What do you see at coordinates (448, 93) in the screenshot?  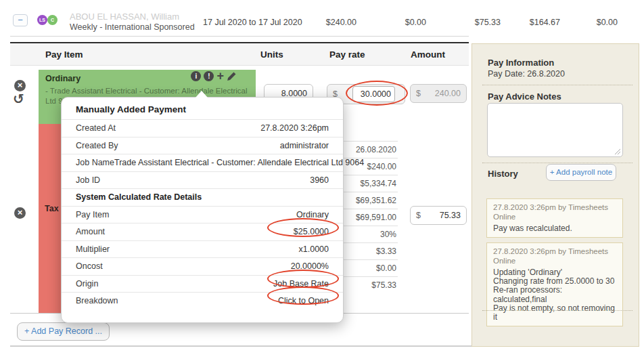 I see `amount-value: 240.00` at bounding box center [448, 93].